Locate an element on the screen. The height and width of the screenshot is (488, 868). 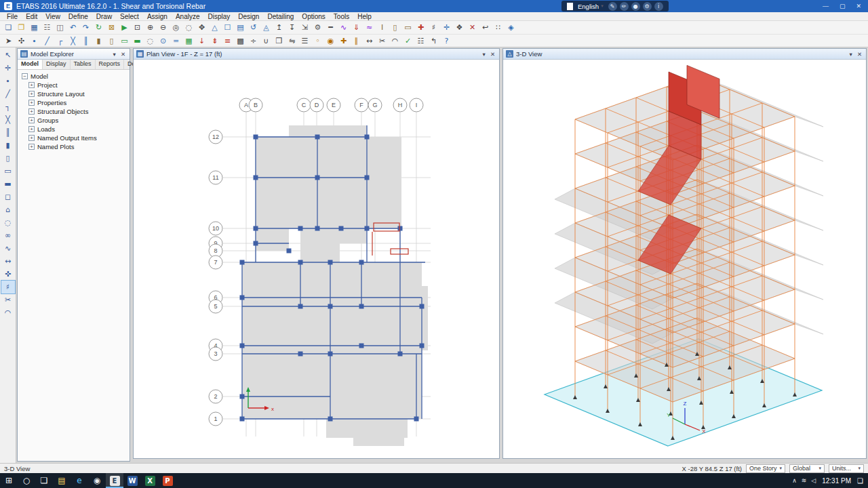
view-plan-icon: ☐ is located at coordinates (228, 28).